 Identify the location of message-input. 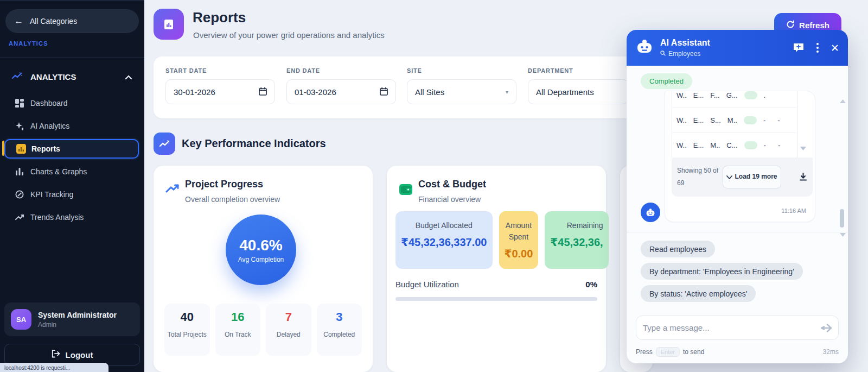
(732, 328).